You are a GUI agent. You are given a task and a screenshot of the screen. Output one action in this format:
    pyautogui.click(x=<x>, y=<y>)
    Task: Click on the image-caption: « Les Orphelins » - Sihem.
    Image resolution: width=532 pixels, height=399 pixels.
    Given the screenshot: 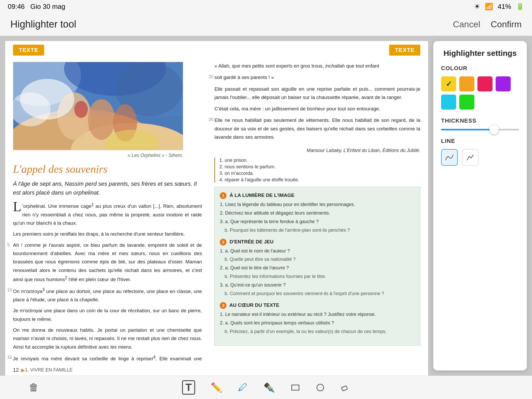 What is the action you would take?
    pyautogui.click(x=98, y=155)
    